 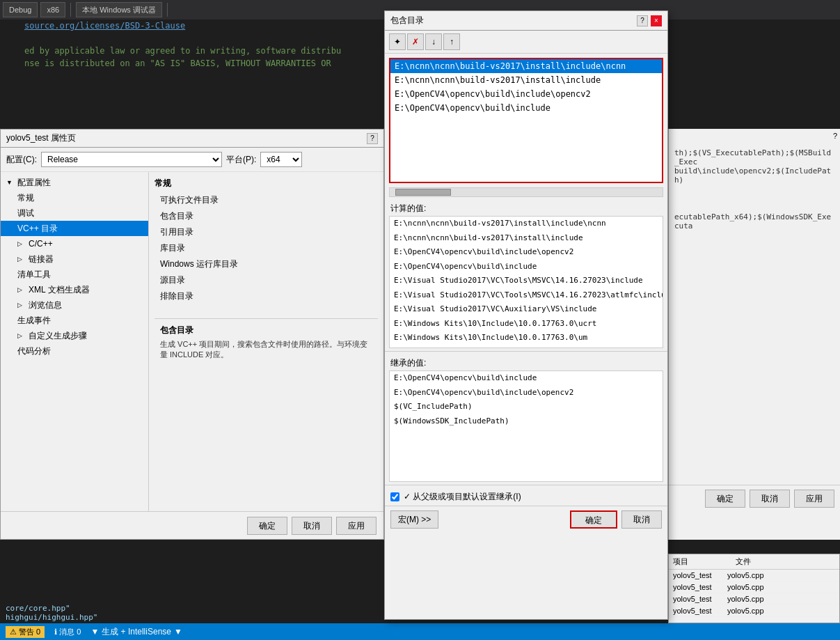 What do you see at coordinates (40, 244) in the screenshot?
I see `tree-item-label: C/C++` at bounding box center [40, 244].